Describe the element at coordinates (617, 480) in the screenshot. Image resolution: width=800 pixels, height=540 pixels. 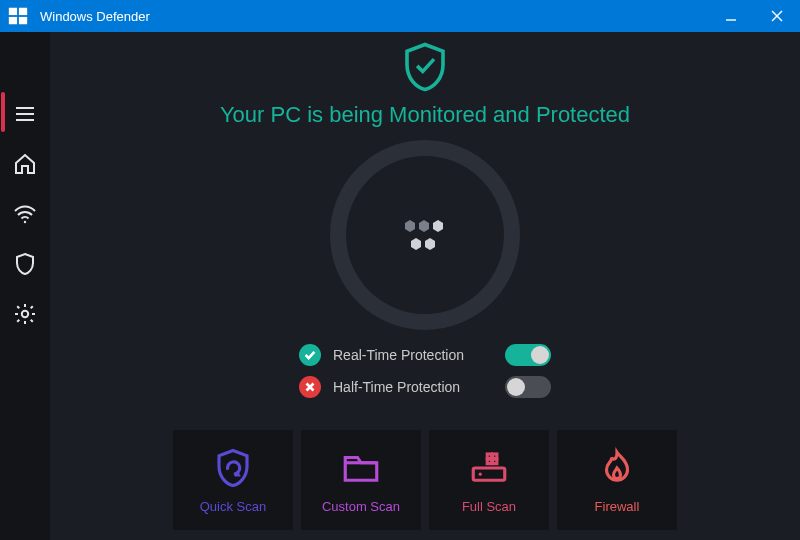
I see `firewall-button: Firewall` at that location.